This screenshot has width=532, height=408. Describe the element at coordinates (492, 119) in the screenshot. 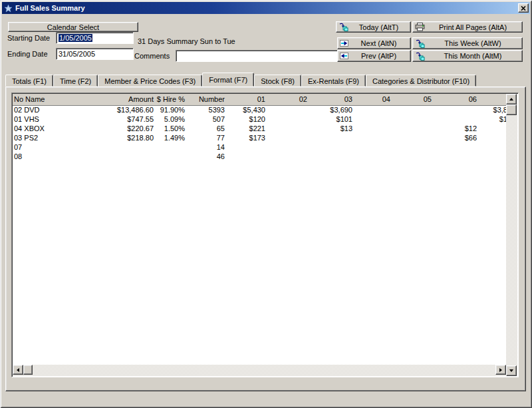

I see `cell: $1` at that location.